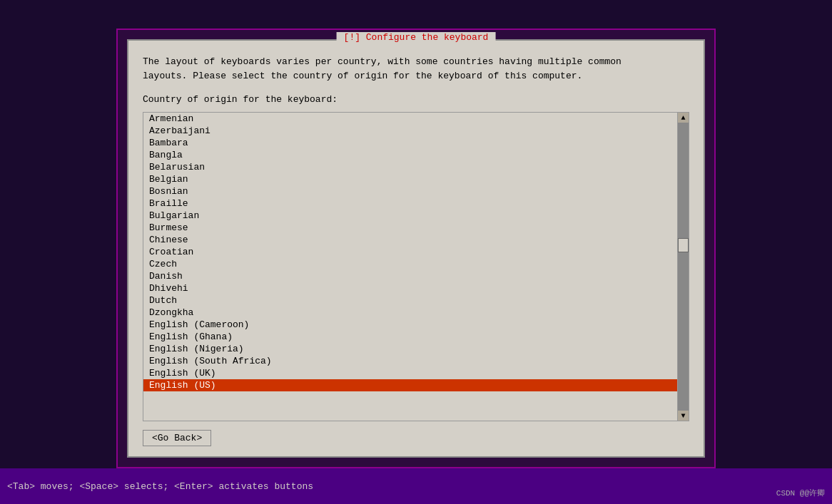 The height and width of the screenshot is (504, 832). Describe the element at coordinates (410, 288) in the screenshot. I see `list-item: Dhivehi` at that location.